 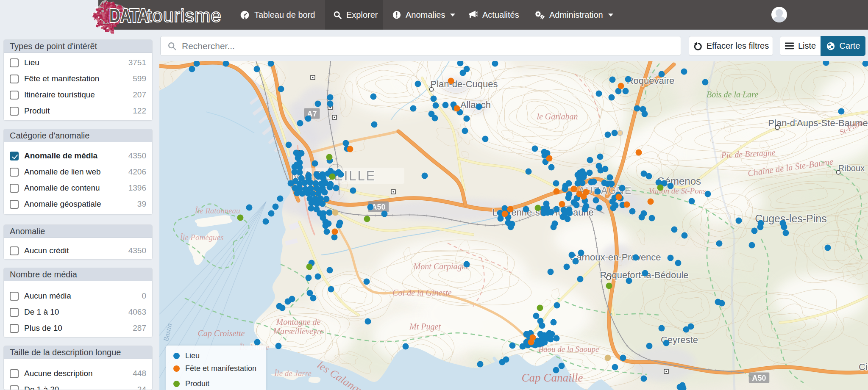 What do you see at coordinates (569, 349) in the screenshot?
I see `svg-text: Baou de la Saoupe` at bounding box center [569, 349].